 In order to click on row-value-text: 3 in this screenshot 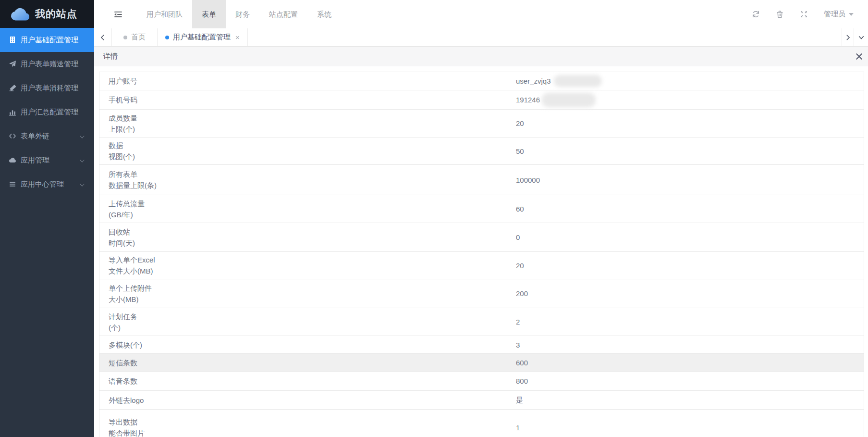, I will do `click(518, 345)`.